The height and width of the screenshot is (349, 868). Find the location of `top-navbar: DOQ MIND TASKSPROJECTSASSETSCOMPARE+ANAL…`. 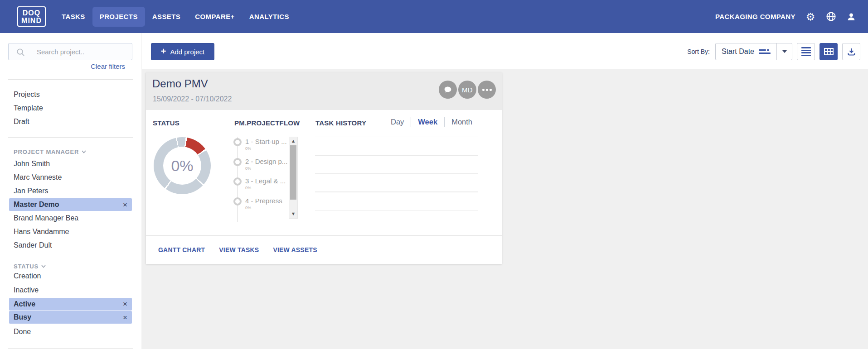

top-navbar: DOQ MIND TASKSPROJECTSASSETSCOMPARE+ANAL… is located at coordinates (434, 16).